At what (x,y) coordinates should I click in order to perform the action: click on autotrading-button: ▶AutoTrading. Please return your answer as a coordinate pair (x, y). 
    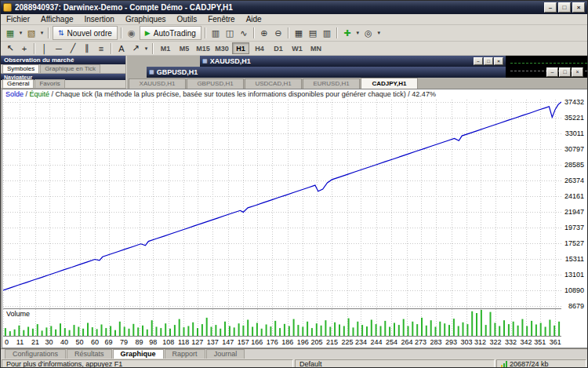
    Looking at the image, I should click on (171, 33).